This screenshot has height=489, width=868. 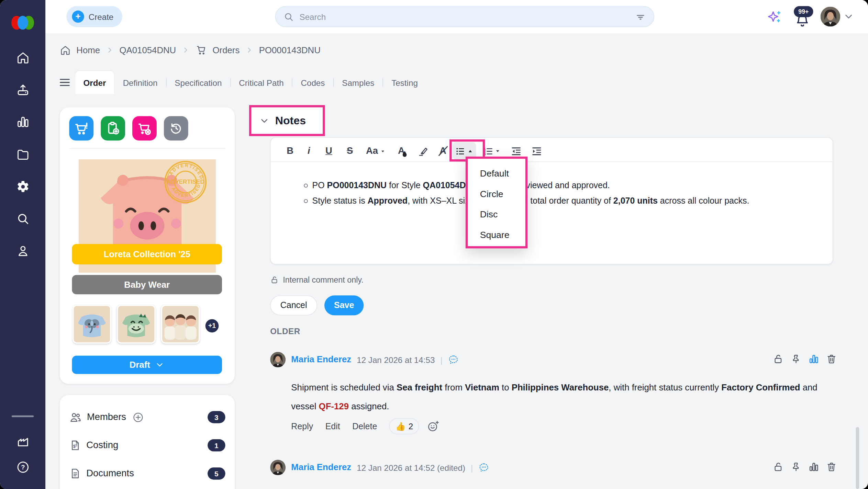 I want to click on ai-assistant-icon, so click(x=775, y=16).